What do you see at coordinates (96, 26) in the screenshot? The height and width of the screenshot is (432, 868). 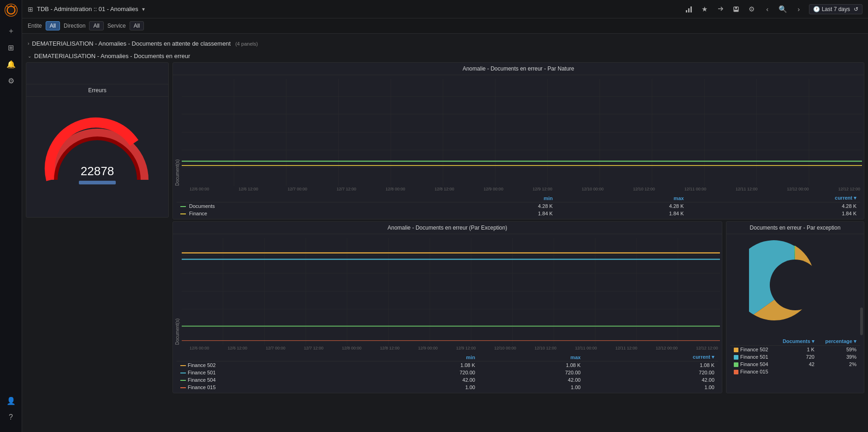 I see `direction-filter-btn: All` at bounding box center [96, 26].